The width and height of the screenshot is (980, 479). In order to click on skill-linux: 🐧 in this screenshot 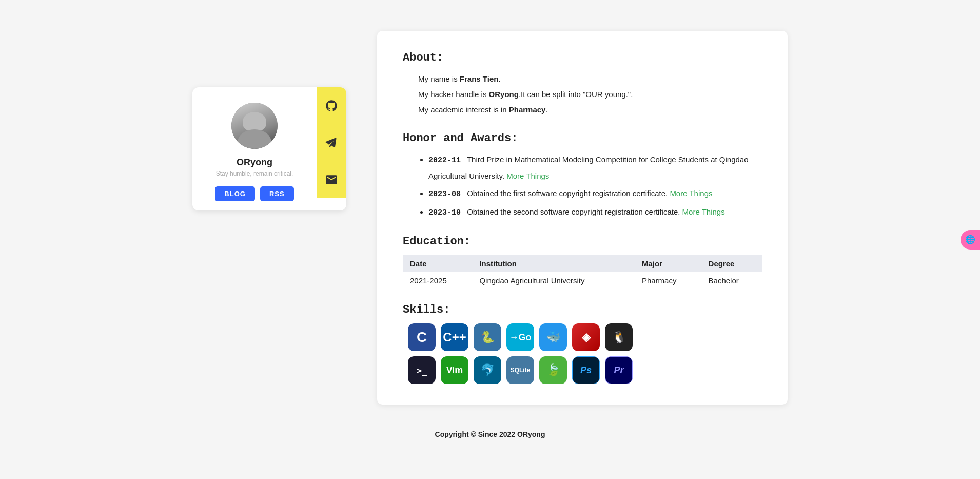, I will do `click(619, 337)`.